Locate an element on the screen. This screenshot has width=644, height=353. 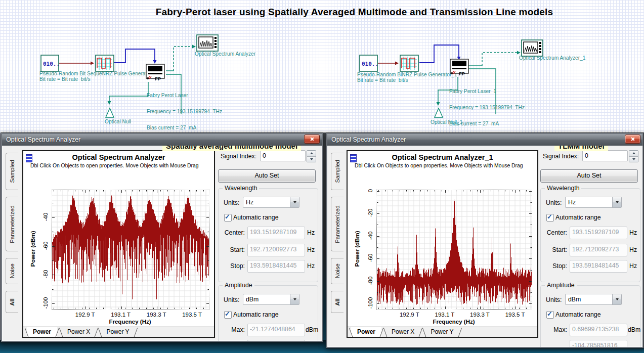
wavelength-group: Wavelength Units: Hz Automatic range Cen… is located at coordinates (268, 235).